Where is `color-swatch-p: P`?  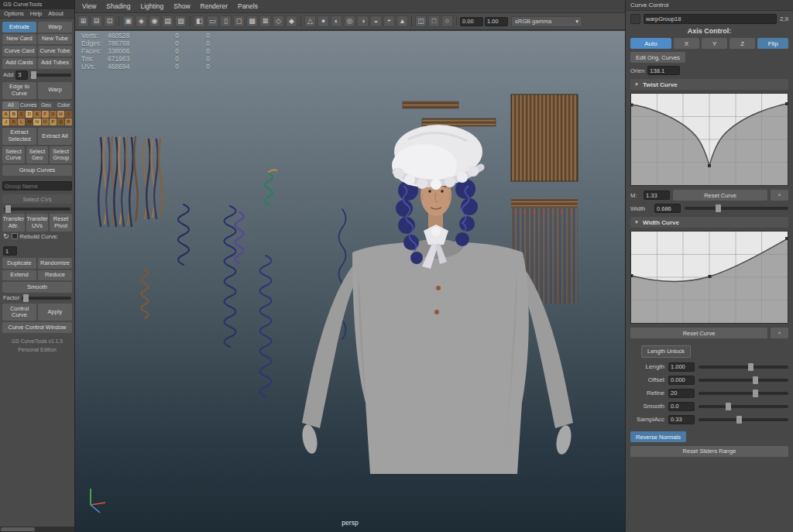
color-swatch-p: P is located at coordinates (53, 122).